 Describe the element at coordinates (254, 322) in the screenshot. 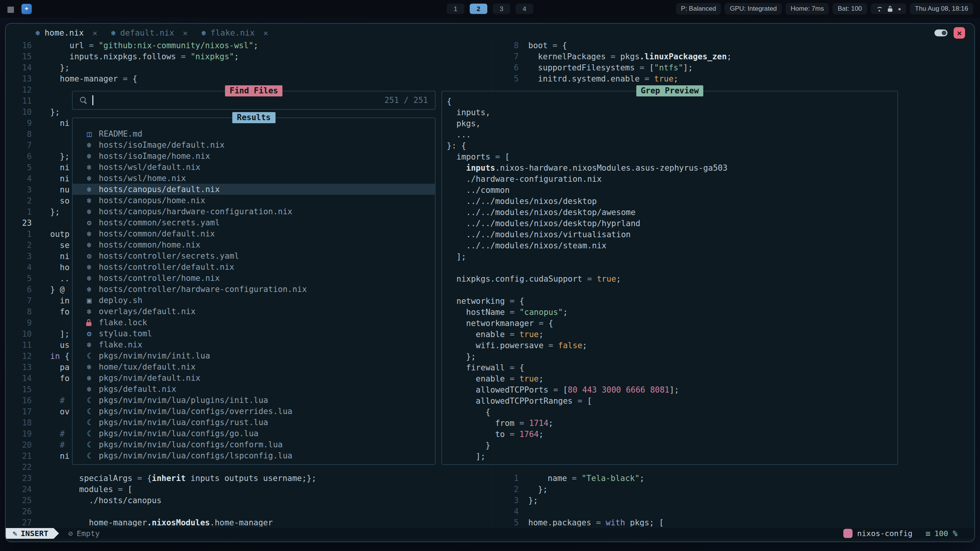

I see `result-item: flake.lock` at that location.